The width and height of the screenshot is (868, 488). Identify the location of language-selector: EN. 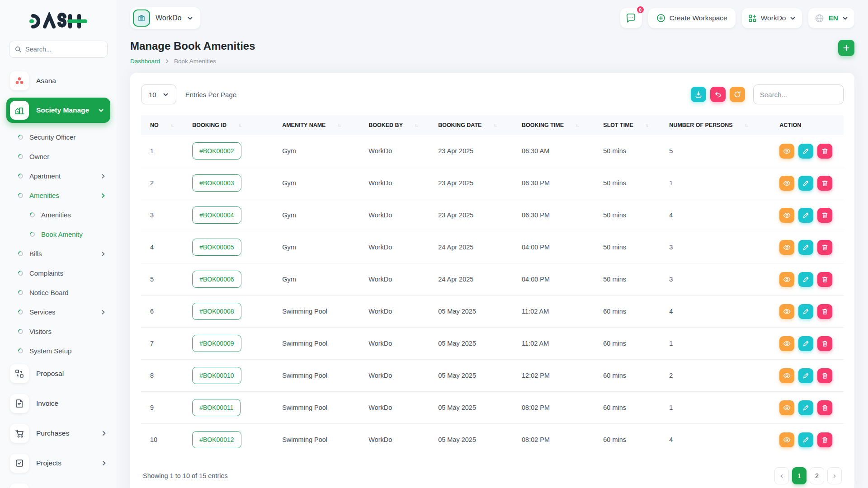
(831, 18).